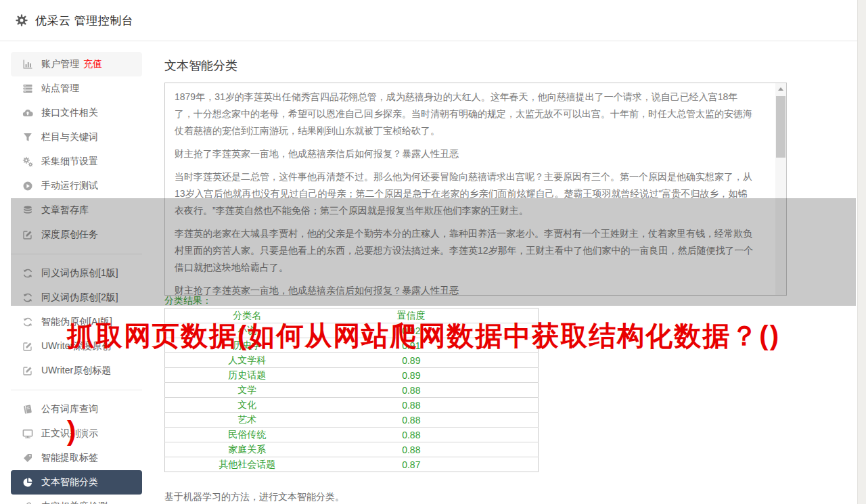  Describe the element at coordinates (28, 89) in the screenshot. I see `server-icon` at that location.